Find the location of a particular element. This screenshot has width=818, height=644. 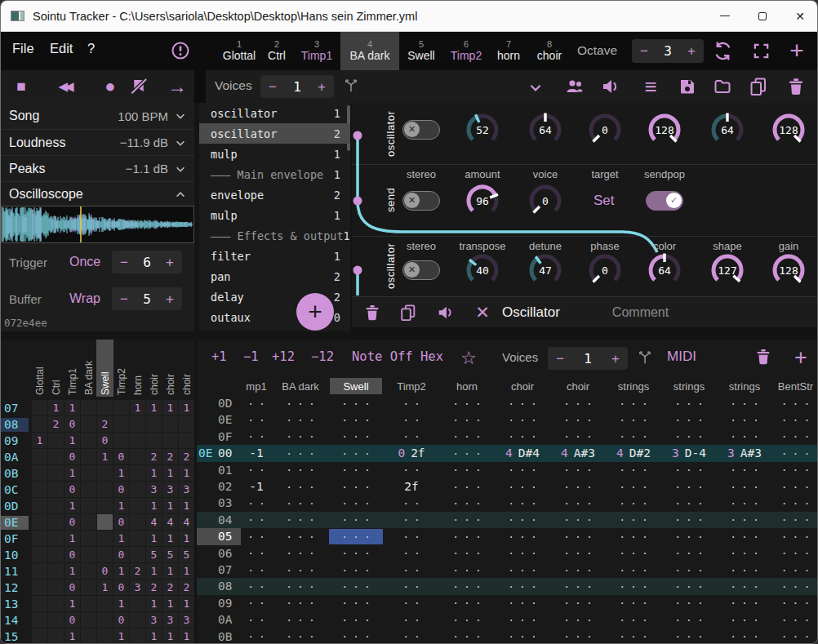

delete-unit-icon is located at coordinates (372, 313).